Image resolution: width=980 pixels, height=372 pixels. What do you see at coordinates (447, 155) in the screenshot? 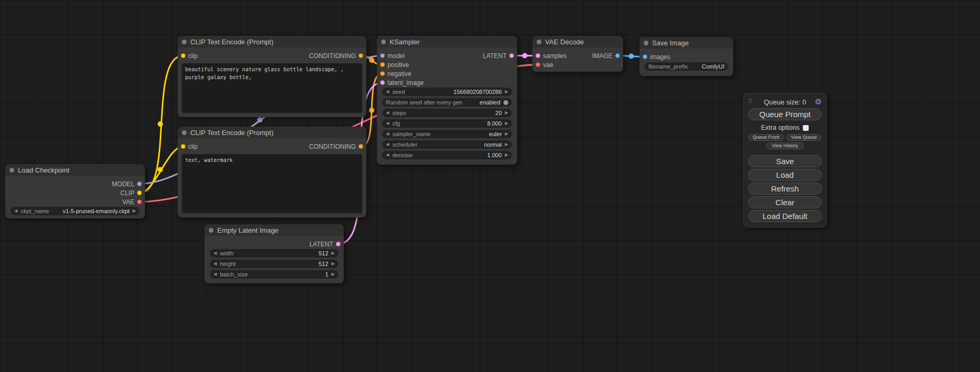
I see `widget-denoise: ◀ denoise 1.000 ▶` at bounding box center [447, 155].